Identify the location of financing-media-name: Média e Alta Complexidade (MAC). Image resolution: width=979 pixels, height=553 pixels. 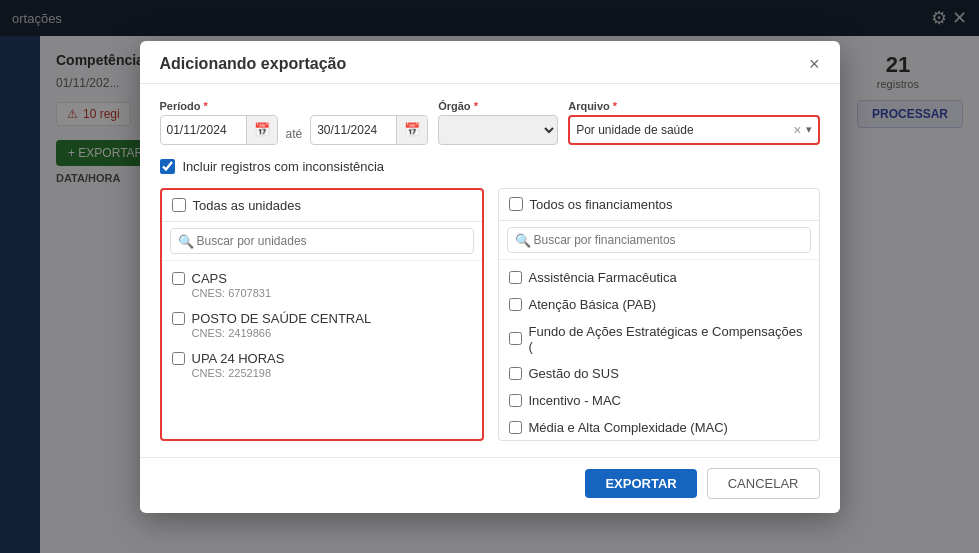
(628, 428).